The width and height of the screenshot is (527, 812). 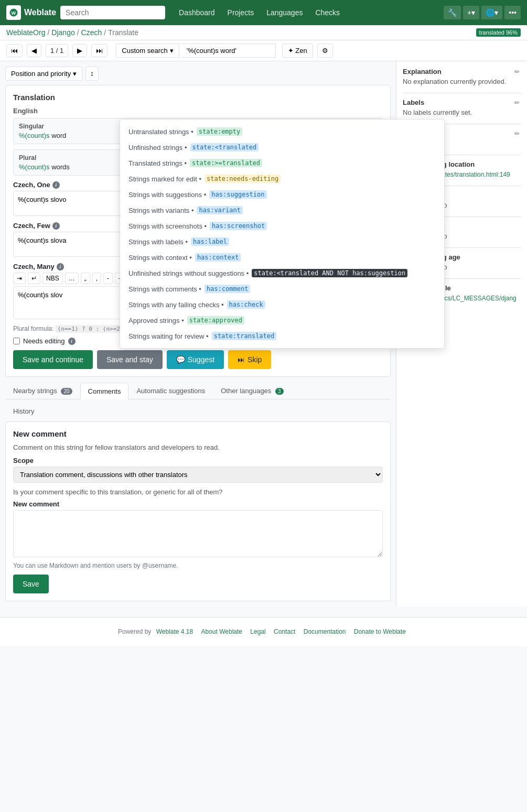 I want to click on footer-about: About Weblate, so click(x=222, y=632).